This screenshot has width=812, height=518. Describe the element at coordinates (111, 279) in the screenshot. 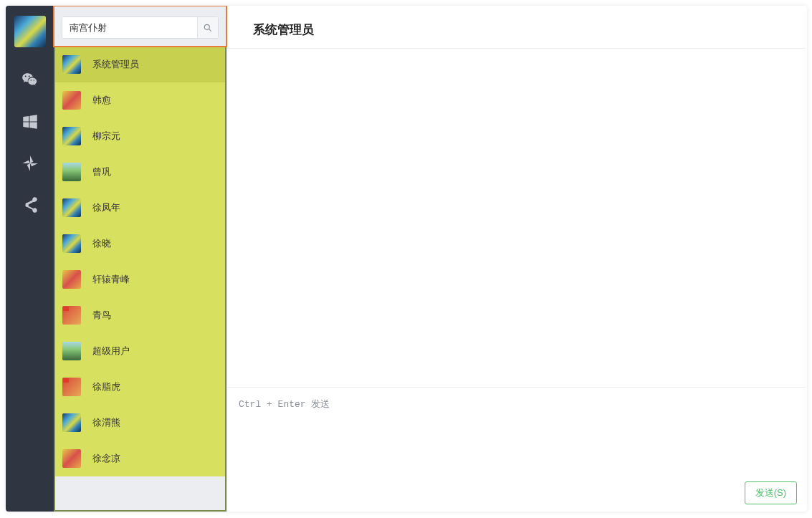

I see `contact-name: 轩辕青峰` at that location.